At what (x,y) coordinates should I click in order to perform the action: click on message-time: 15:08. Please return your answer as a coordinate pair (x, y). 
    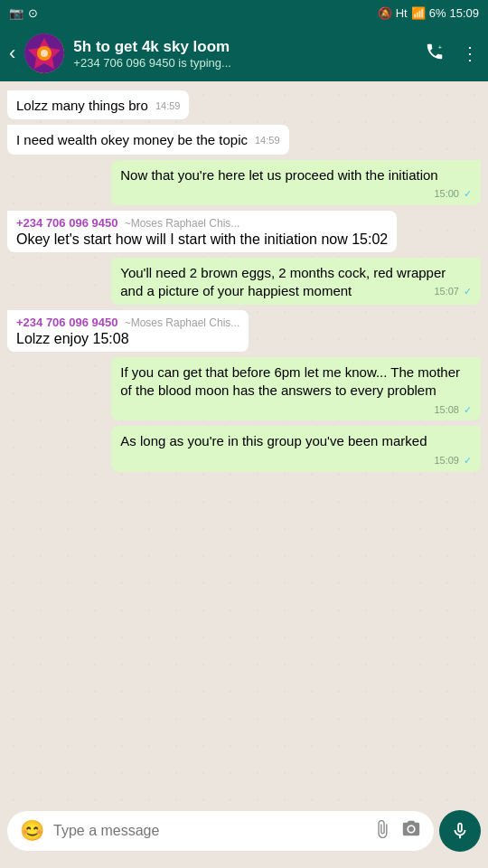
    Looking at the image, I should click on (111, 338).